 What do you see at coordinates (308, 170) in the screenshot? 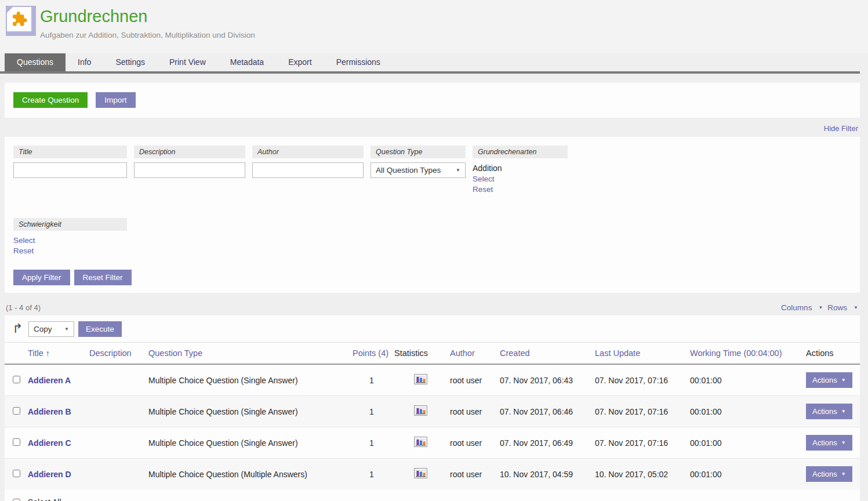
I see `filter-author-input` at bounding box center [308, 170].